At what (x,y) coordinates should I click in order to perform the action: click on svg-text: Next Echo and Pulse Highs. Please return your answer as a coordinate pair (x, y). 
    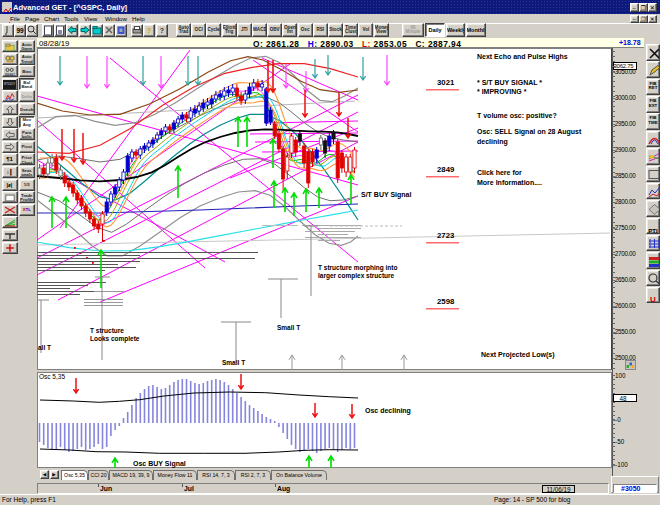
    Looking at the image, I should click on (522, 57).